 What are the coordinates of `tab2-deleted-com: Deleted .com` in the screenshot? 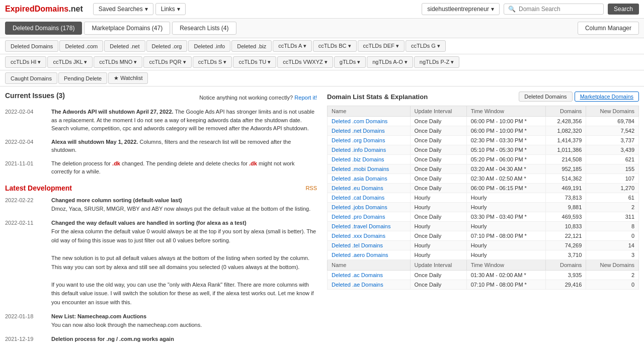 It's located at (82, 46).